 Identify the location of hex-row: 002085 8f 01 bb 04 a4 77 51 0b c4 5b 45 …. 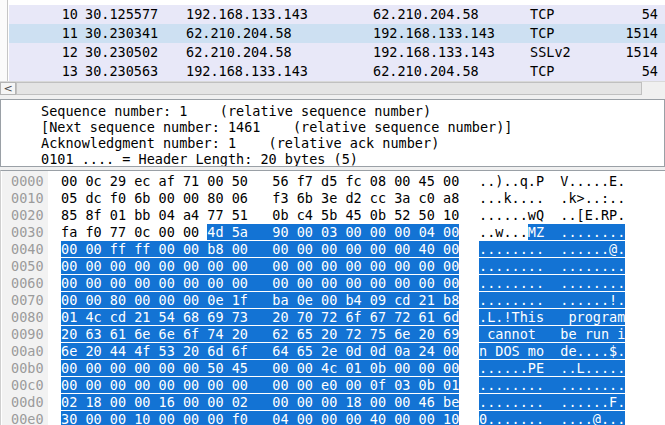
(333, 216).